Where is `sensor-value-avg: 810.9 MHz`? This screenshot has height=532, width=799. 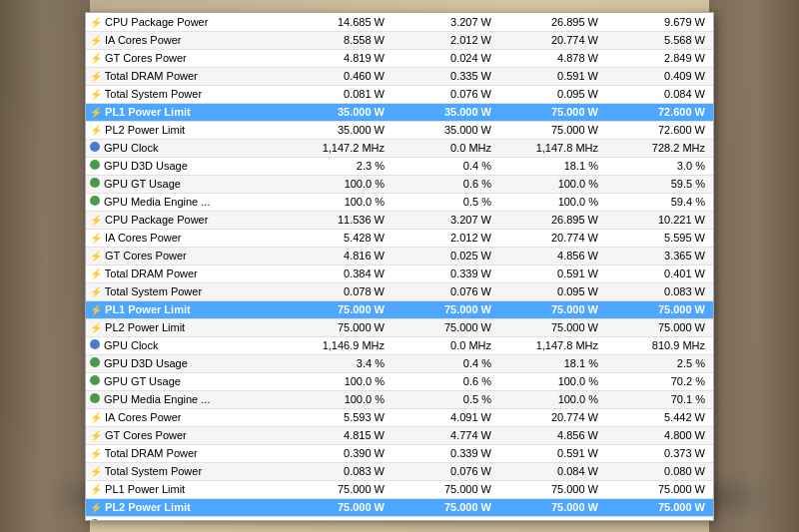
sensor-value-avg: 810.9 MHz is located at coordinates (659, 345).